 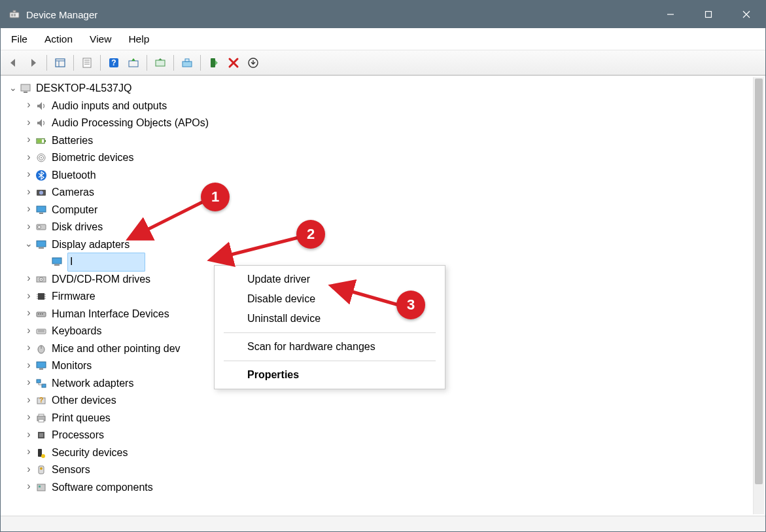 What do you see at coordinates (41, 279) in the screenshot?
I see `optical-drive-icon` at bounding box center [41, 279].